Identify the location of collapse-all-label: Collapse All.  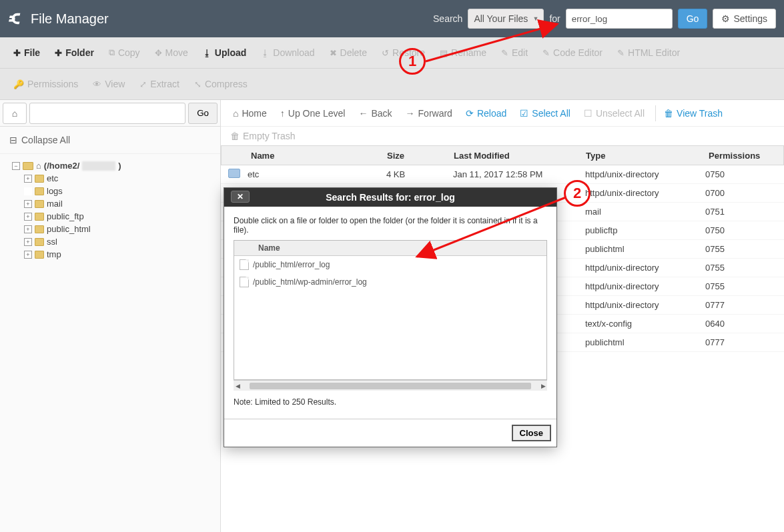
(45, 140).